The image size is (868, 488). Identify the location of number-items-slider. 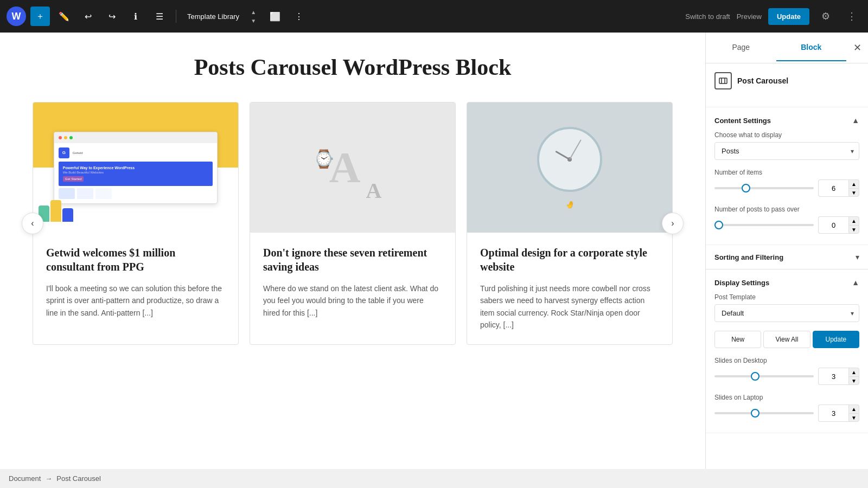
(764, 188).